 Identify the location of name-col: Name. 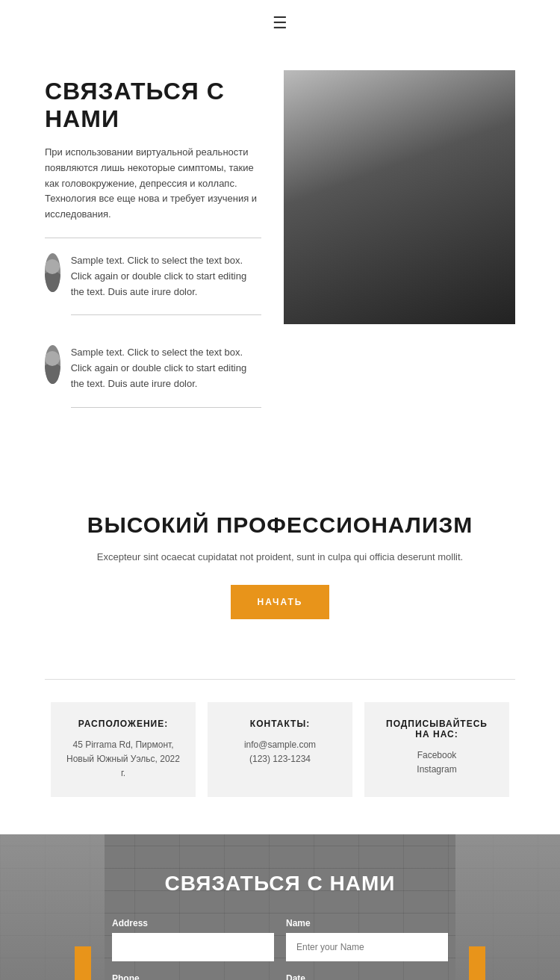
(367, 940).